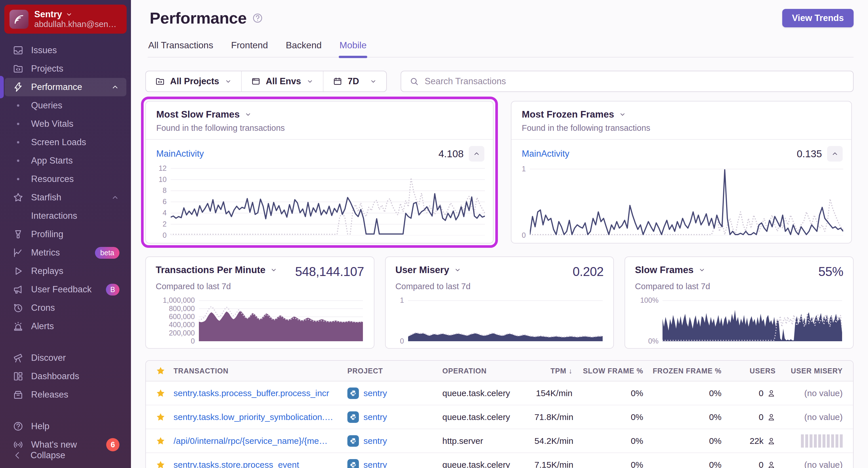 Image resolution: width=868 pixels, height=468 pixels. What do you see at coordinates (319, 151) in the screenshot?
I see `transaction-row: MainActivity 4.108` at bounding box center [319, 151].